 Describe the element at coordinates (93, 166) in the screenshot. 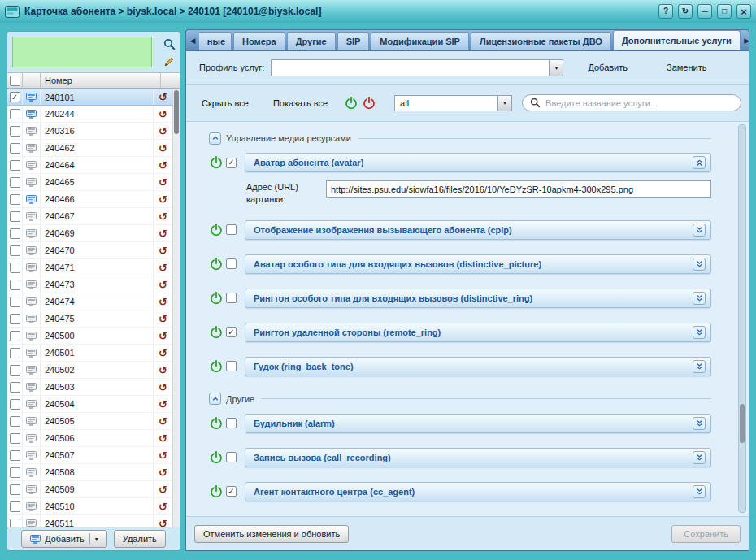

I see `table-row: 240464↺` at that location.